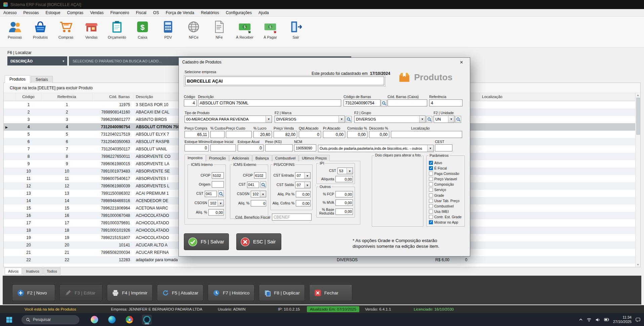 The width and height of the screenshot is (644, 326). Describe the element at coordinates (112, 320) in the screenshot. I see `edge-icon` at that location.